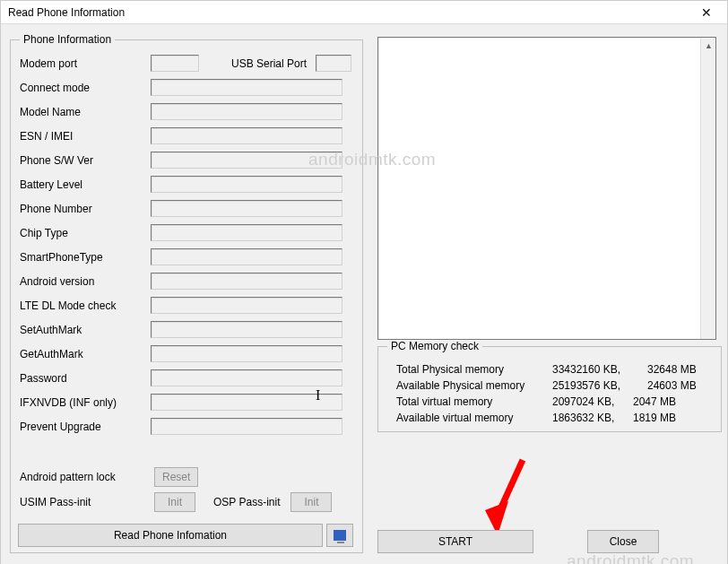 The height and width of the screenshot is (564, 728). Describe the element at coordinates (85, 112) in the screenshot. I see `label-model-name: Model Name` at that location.